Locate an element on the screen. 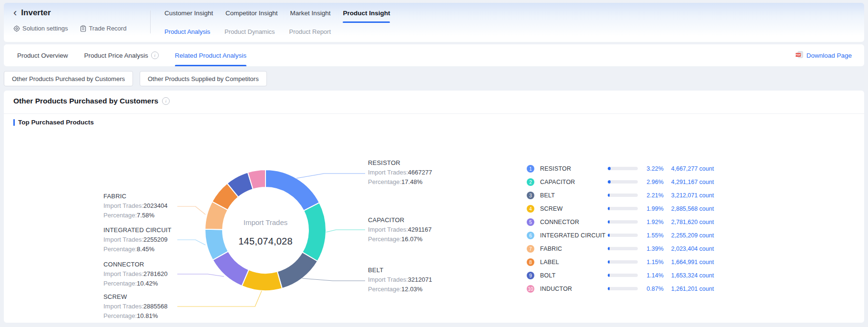  download-page-link: PDF Download Page is located at coordinates (824, 55).